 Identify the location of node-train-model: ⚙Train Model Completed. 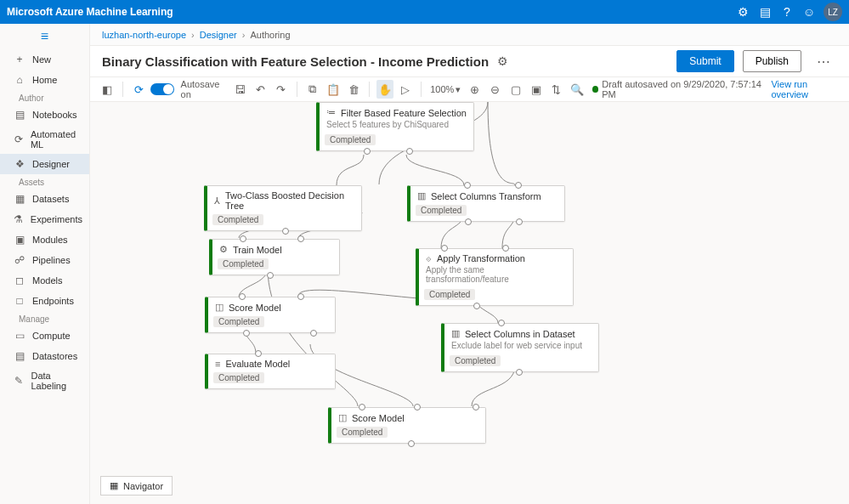
(275, 257).